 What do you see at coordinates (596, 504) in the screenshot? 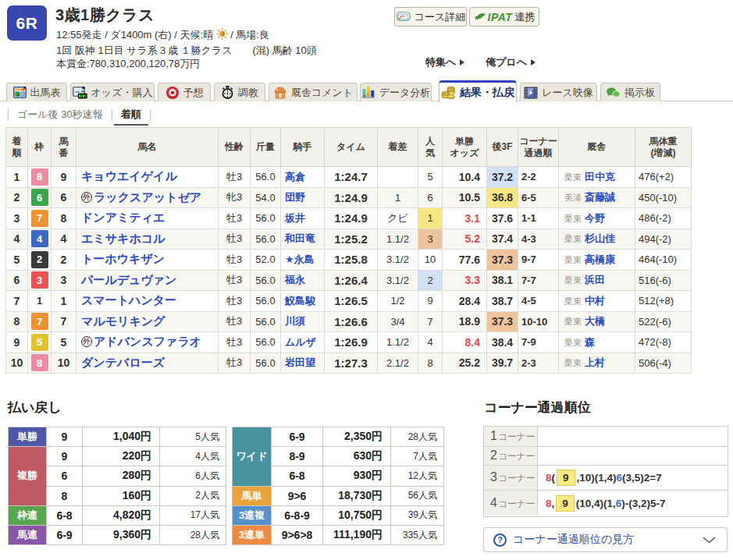
I see `corner-seg: (10,4)(1,` at bounding box center [596, 504].